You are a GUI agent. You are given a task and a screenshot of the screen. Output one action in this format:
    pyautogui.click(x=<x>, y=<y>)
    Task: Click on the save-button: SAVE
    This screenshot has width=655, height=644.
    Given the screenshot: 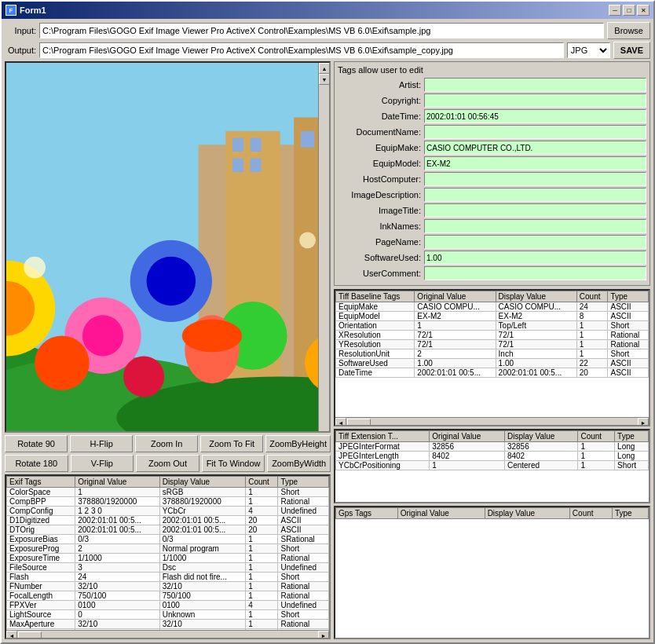 What is the action you would take?
    pyautogui.click(x=631, y=50)
    